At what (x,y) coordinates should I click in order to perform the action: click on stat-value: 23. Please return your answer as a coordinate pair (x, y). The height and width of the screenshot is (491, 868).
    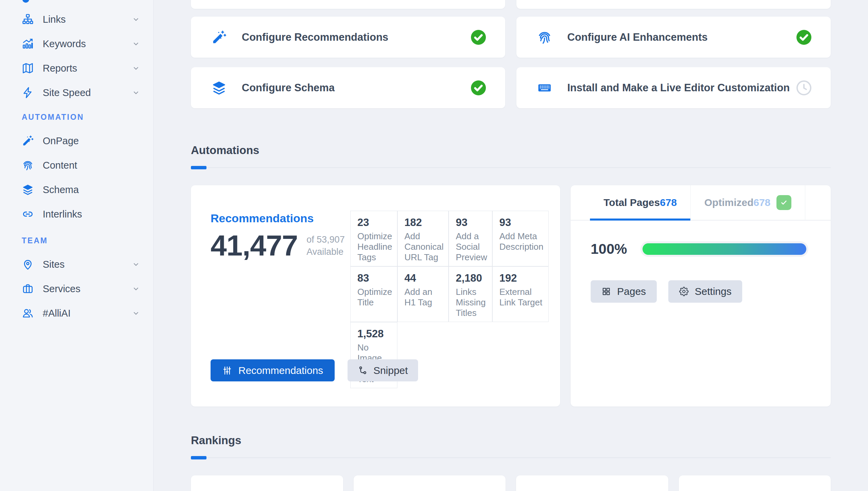
    Looking at the image, I should click on (375, 223).